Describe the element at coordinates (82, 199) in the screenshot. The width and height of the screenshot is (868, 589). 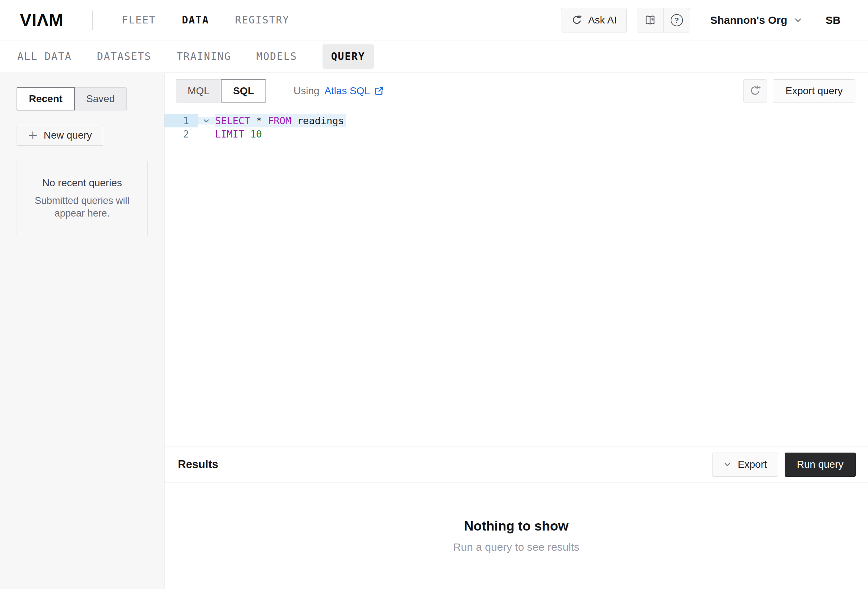
I see `no-recent-queries-box: No recent queries Submitted queries will…` at that location.